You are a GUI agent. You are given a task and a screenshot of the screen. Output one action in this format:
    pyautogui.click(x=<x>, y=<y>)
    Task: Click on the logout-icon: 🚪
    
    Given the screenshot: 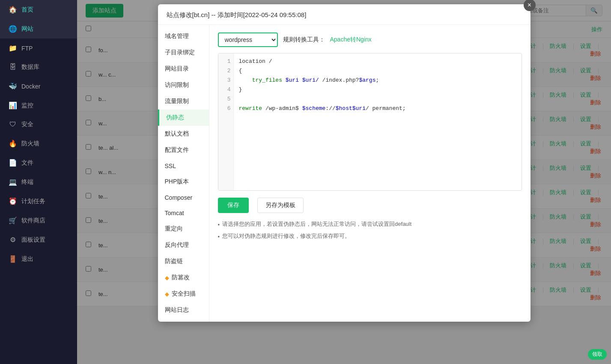 What is the action you would take?
    pyautogui.click(x=13, y=259)
    